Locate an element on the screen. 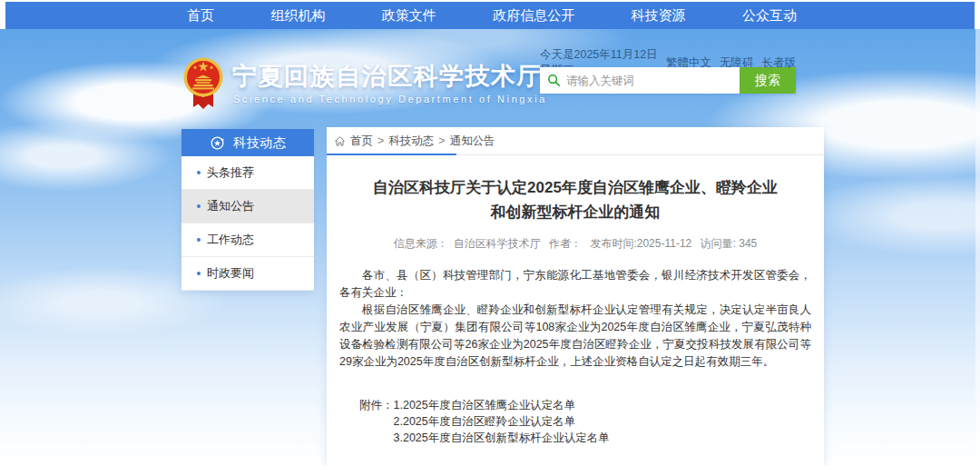  breadcrumb-notices: 通知公告 is located at coordinates (473, 142).